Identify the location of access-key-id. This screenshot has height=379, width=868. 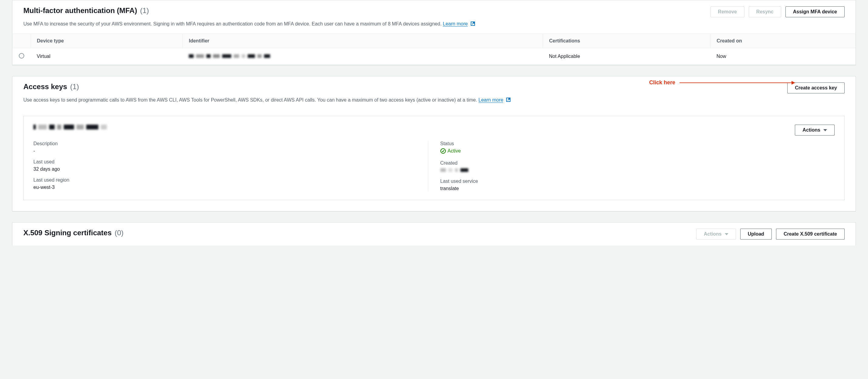
(70, 127).